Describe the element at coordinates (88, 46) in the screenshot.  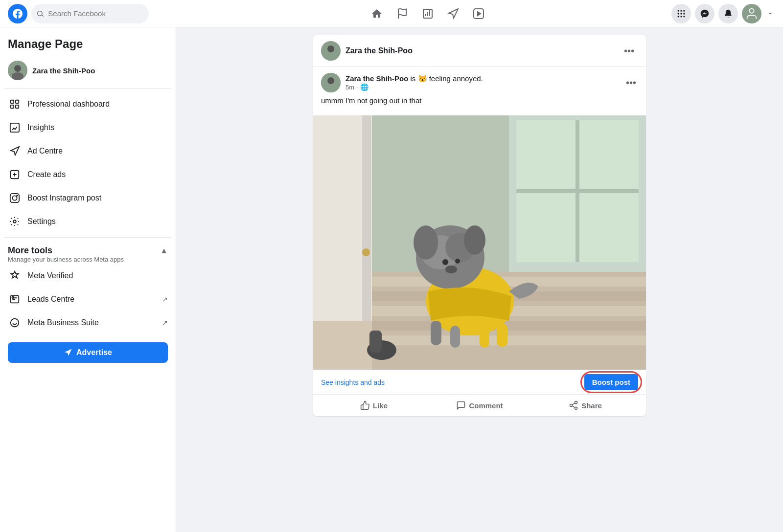
I see `sidebar-title: Manage Page` at that location.